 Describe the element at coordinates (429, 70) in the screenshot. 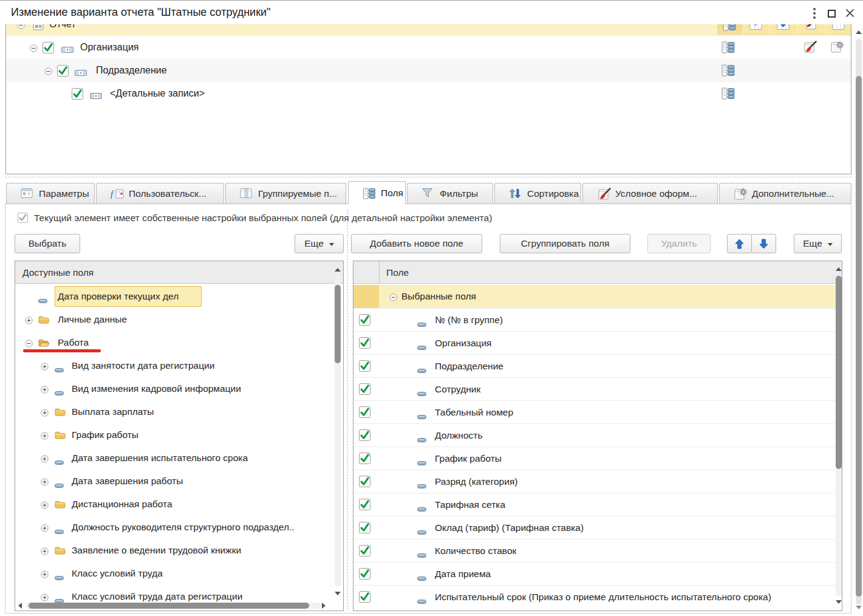

I see `structure-tree-row: Подразделение` at that location.